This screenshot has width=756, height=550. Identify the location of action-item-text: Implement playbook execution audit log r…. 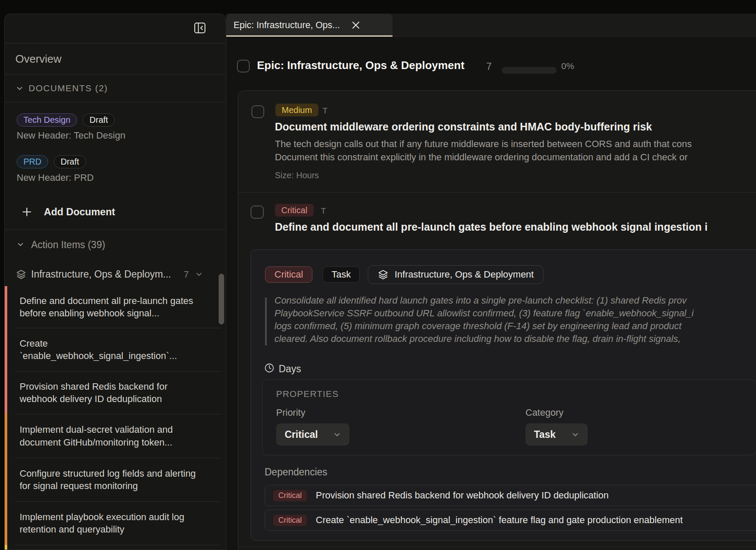
(112, 524).